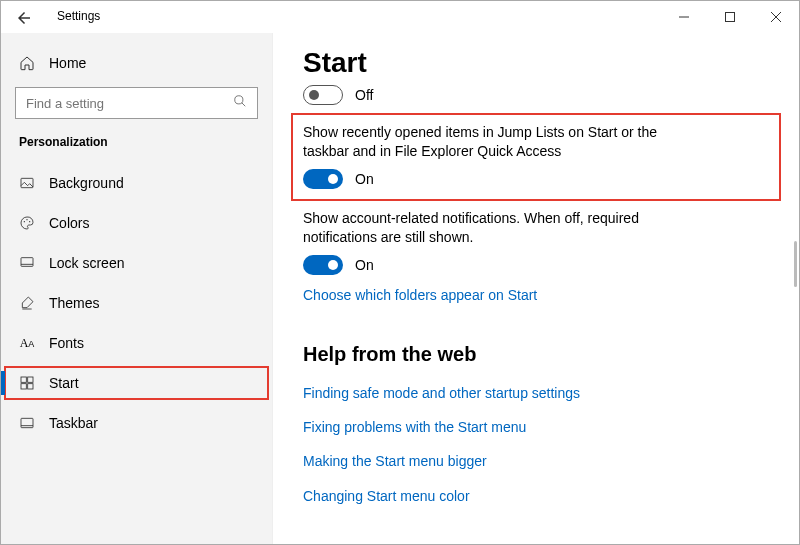  What do you see at coordinates (27, 383) in the screenshot?
I see `start-icon` at bounding box center [27, 383].